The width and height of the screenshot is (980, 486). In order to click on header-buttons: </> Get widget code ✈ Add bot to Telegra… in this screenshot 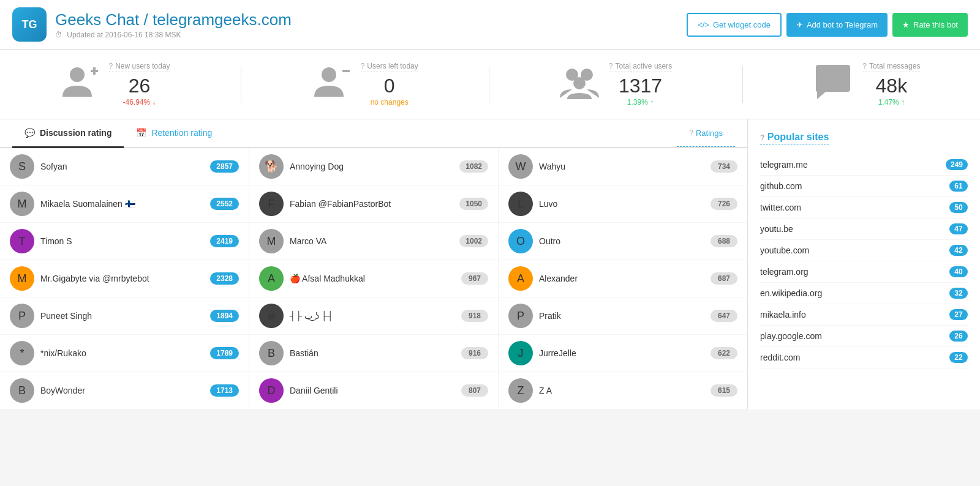, I will do `click(827, 24)`.